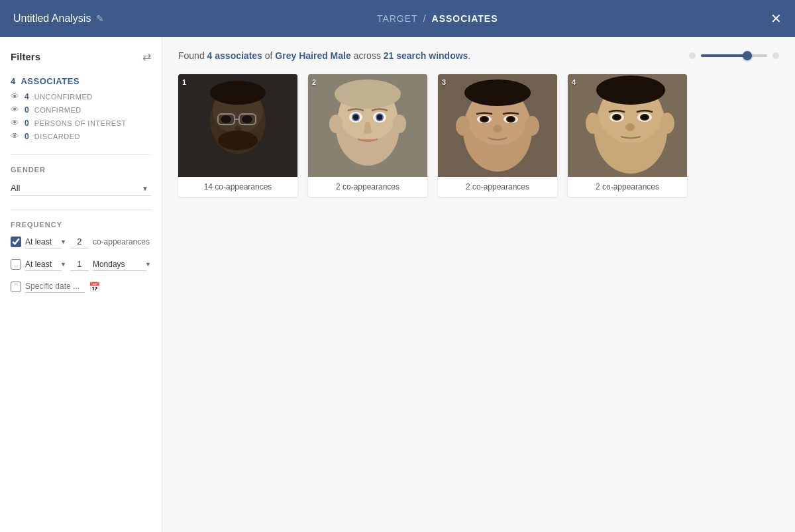  Describe the element at coordinates (692, 56) in the screenshot. I see `slider-dot-left` at that location.